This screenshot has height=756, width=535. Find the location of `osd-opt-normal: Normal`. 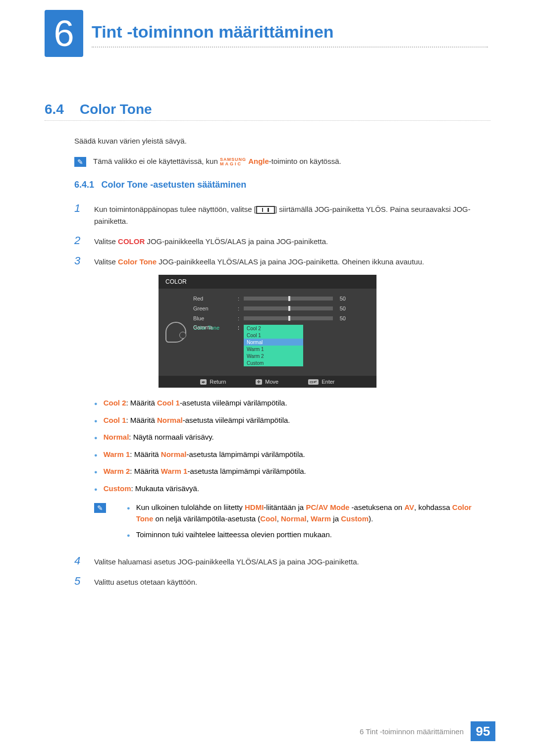

osd-opt-normal: Normal is located at coordinates (273, 342).